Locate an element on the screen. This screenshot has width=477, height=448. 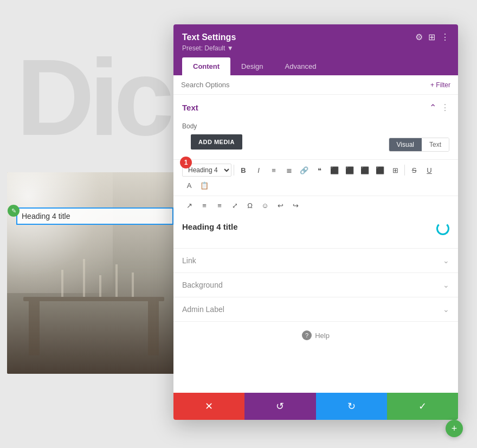
align-left-button: ⬛ is located at coordinates (334, 170).